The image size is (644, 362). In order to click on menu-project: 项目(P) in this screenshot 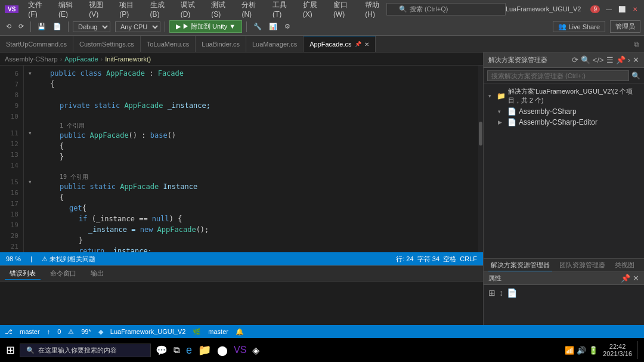, I will do `click(128, 10)`.